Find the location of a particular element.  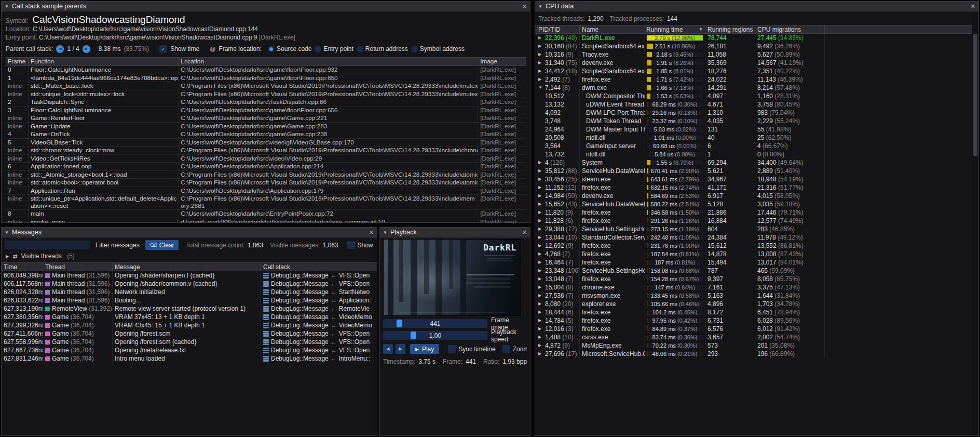

speed-slider: 1.00 is located at coordinates (435, 336).